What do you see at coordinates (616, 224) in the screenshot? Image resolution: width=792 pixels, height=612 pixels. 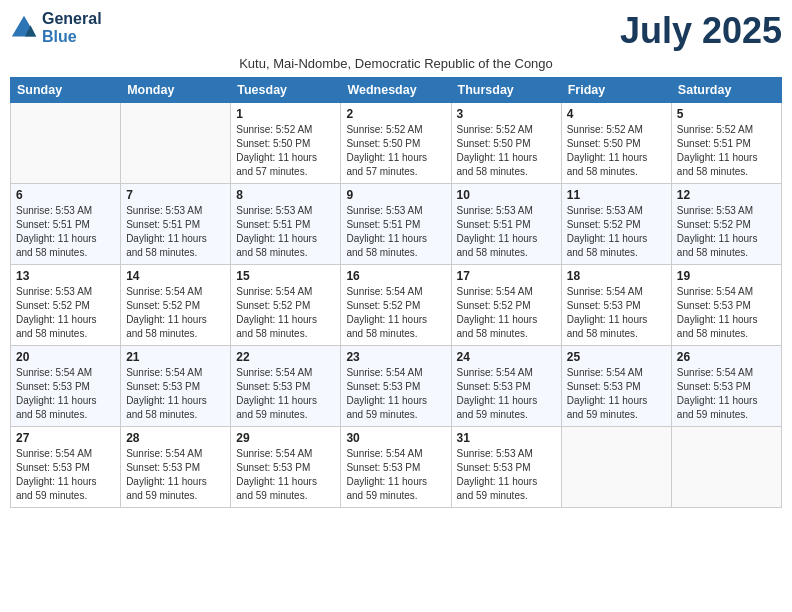 I see `calendar-cell: 11Sunrise: 5:53 AMSunset: 5:52 PMDayligh…` at bounding box center [616, 224].